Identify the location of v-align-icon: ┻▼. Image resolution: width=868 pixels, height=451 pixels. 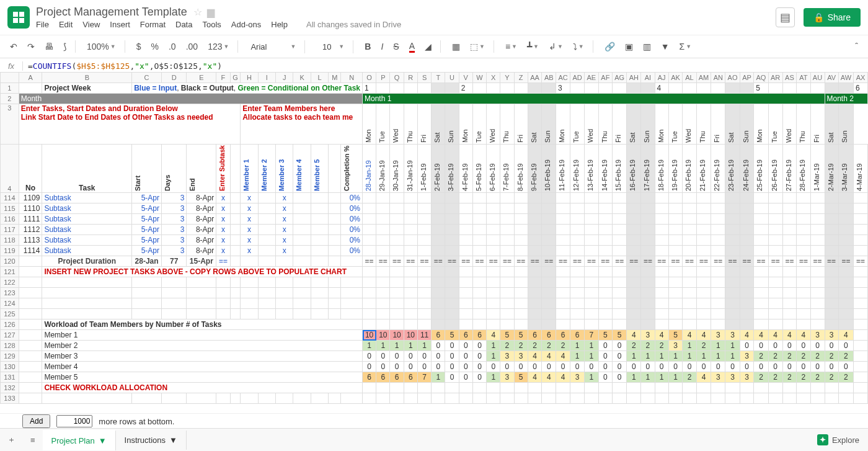
(533, 47).